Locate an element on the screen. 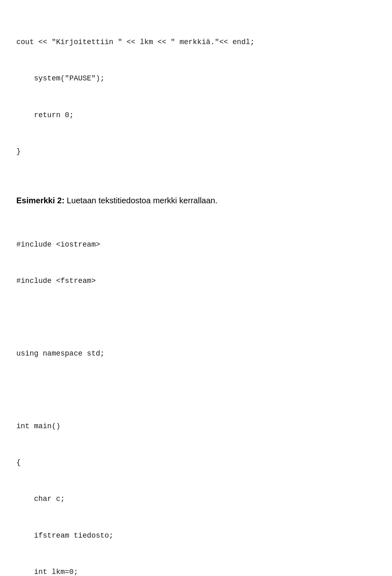 The width and height of the screenshot is (392, 576). heading-bold: Esimerkki 2: is located at coordinates (40, 200).